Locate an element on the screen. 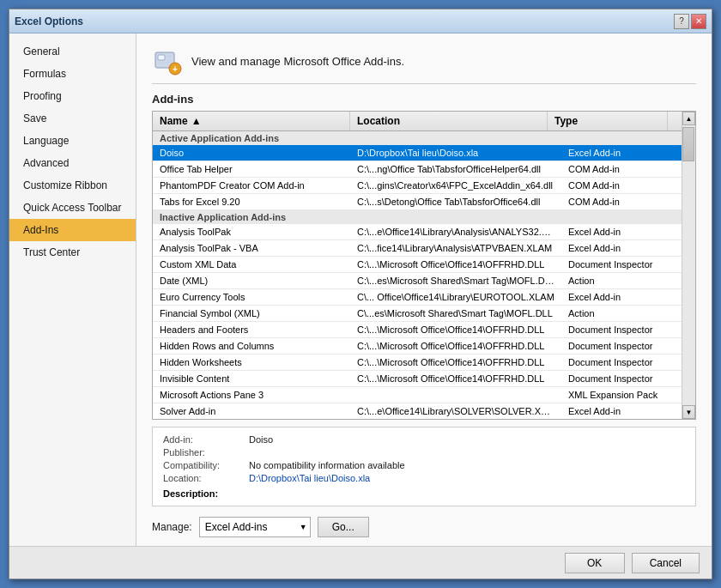  sidebar-item-proofing: Proofing is located at coordinates (72, 96).